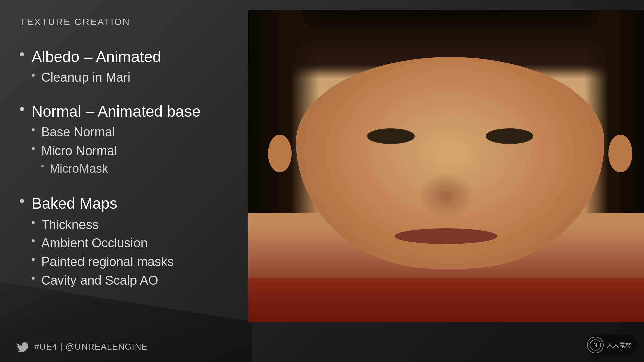 The width and height of the screenshot is (644, 362). What do you see at coordinates (446, 196) in the screenshot?
I see `face-nose` at bounding box center [446, 196].